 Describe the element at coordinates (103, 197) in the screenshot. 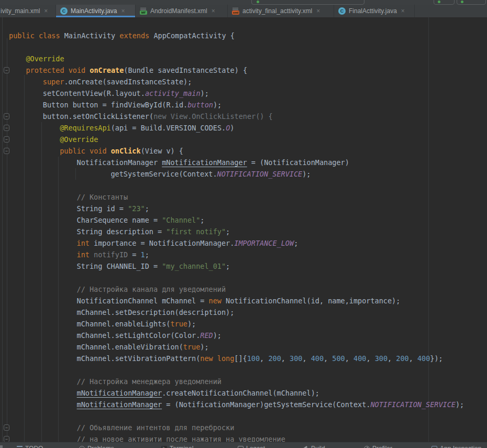

I see `code-line: // Константы` at that location.